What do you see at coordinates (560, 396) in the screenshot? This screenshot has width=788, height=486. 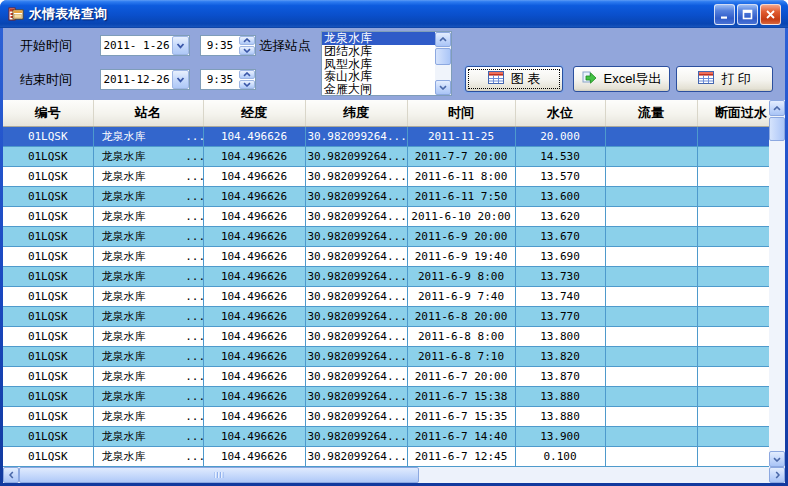 I see `table-cell: 13.880` at bounding box center [560, 396].